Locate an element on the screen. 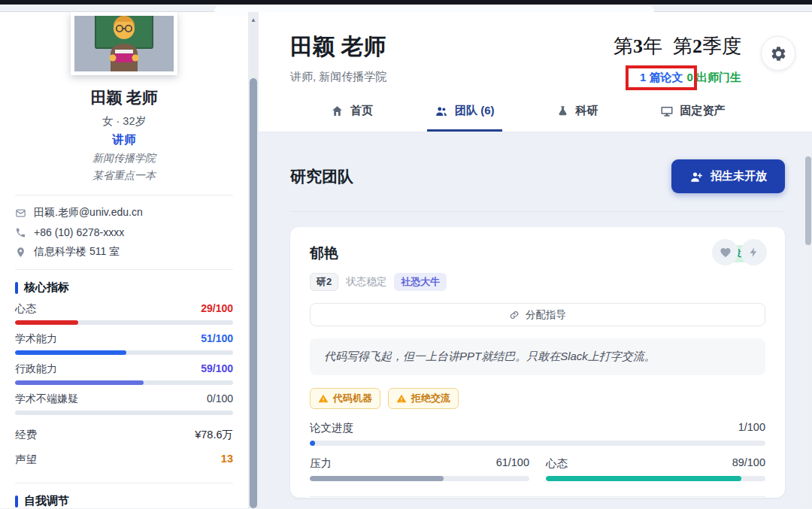 The image size is (812, 509). warning-badge: 代码机器 is located at coordinates (345, 398).